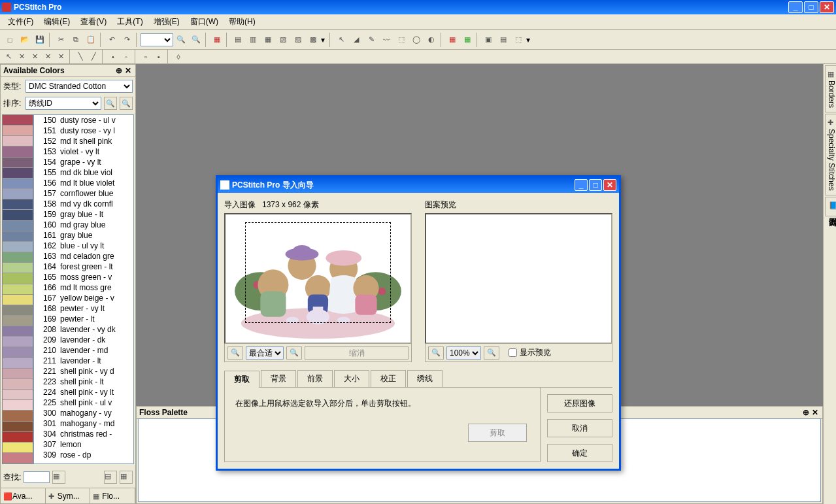  I want to click on color-item: 161gray blue, so click(84, 235).